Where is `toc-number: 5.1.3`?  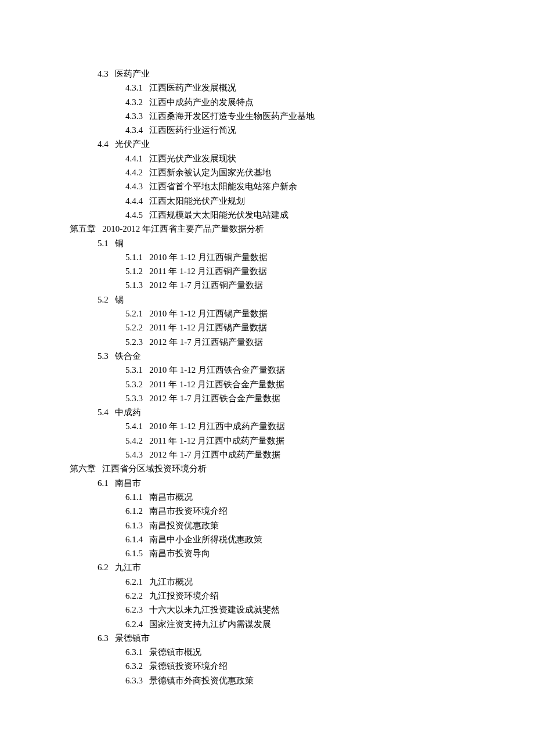
toc-number: 5.1.3 is located at coordinates (134, 285).